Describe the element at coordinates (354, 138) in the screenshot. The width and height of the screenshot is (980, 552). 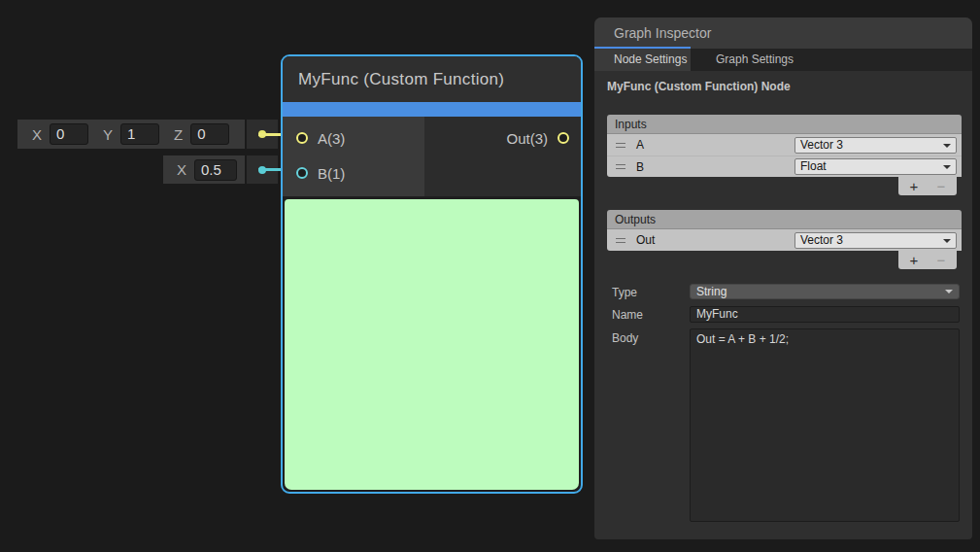
I see `port-row-a: A(3)` at that location.